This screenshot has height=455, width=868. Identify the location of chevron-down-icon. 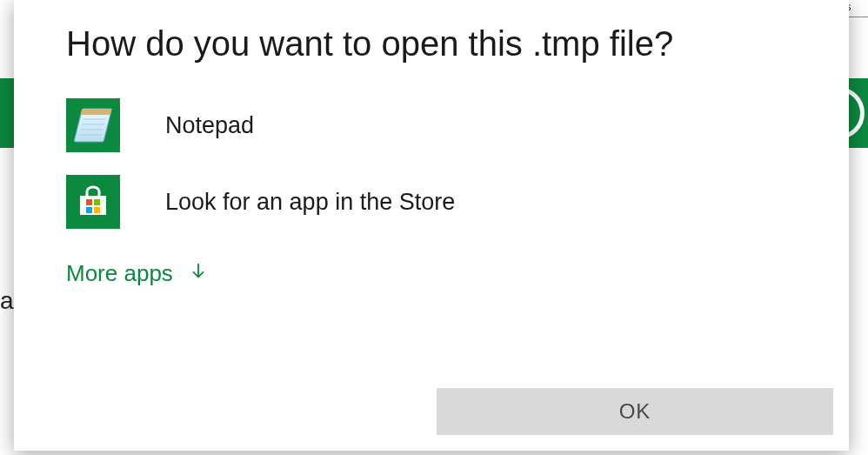
(198, 273).